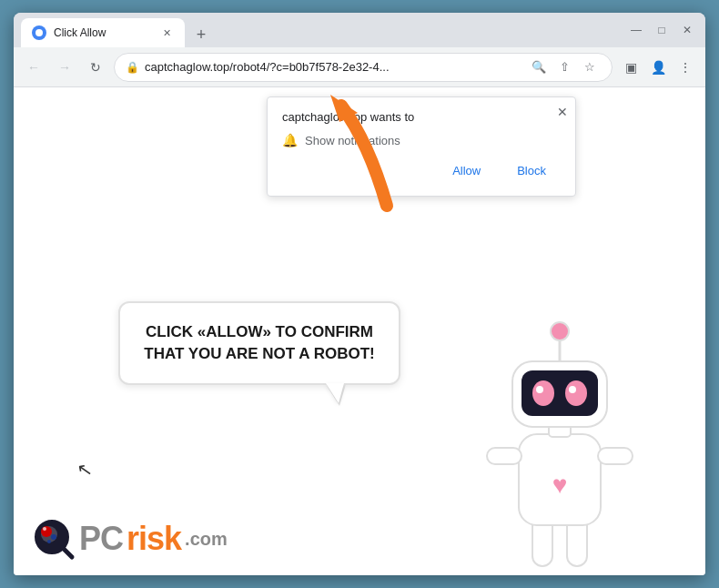 The image size is (719, 588). Describe the element at coordinates (636, 30) in the screenshot. I see `minimize-button: —` at that location.